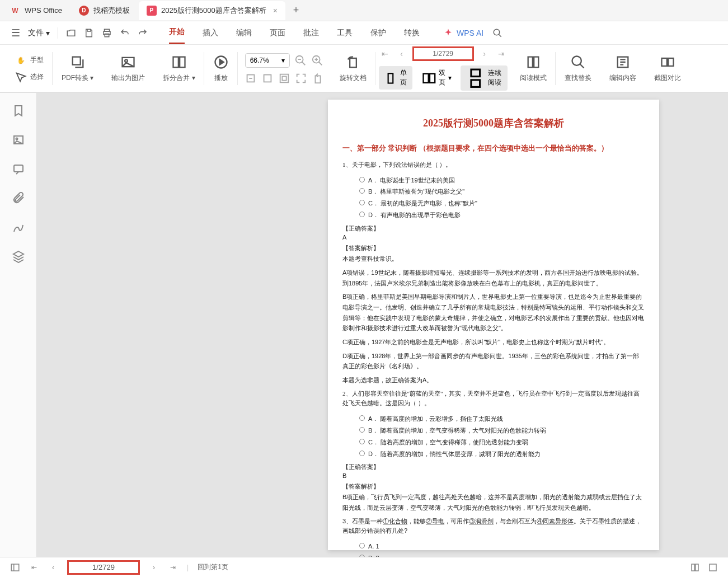  Describe the element at coordinates (128, 68) in the screenshot. I see `output-image-button: 输出为图片` at that location.